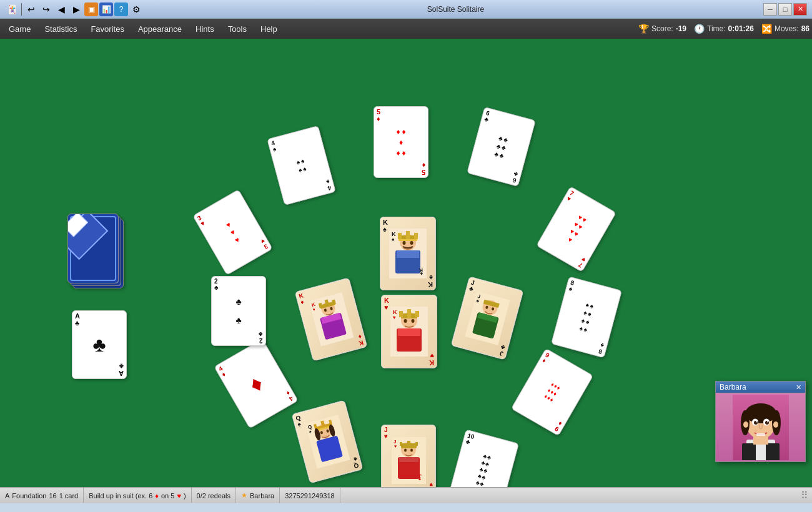 The width and height of the screenshot is (812, 512). I want to click on separator, so click(21, 9).